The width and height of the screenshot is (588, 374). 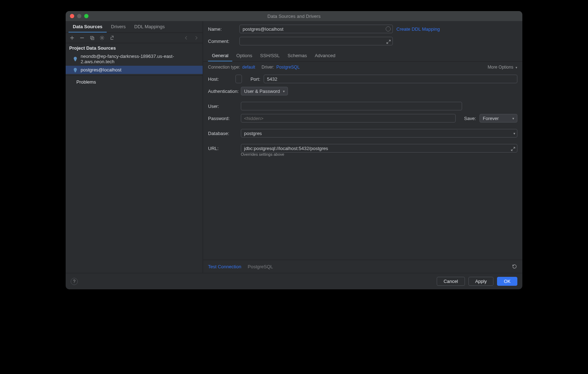 What do you see at coordinates (316, 29) in the screenshot?
I see `name-input` at bounding box center [316, 29].